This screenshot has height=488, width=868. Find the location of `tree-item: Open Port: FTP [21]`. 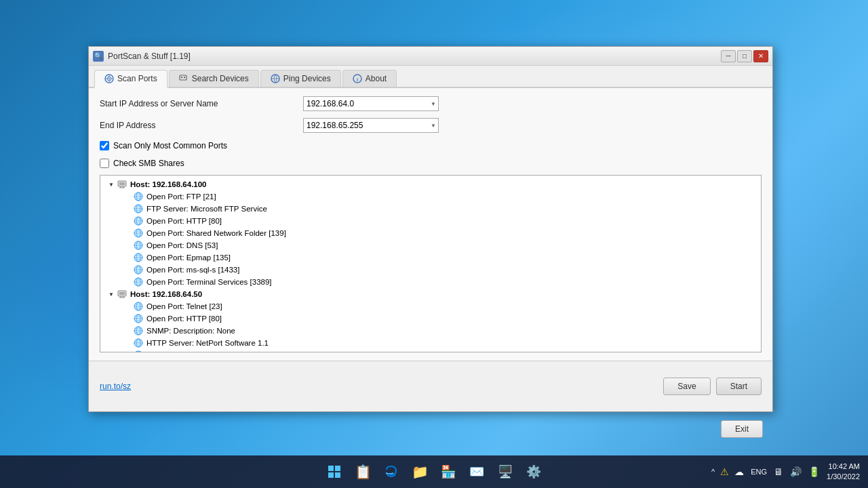

tree-item: Open Port: FTP [21] is located at coordinates (431, 197).